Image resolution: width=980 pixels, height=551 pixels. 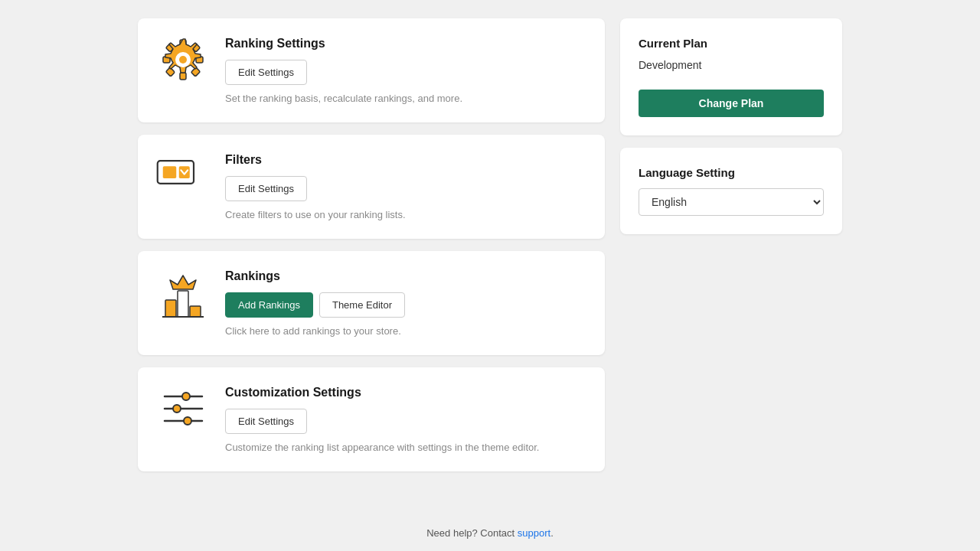 I want to click on filters-icon-container, so click(x=183, y=172).